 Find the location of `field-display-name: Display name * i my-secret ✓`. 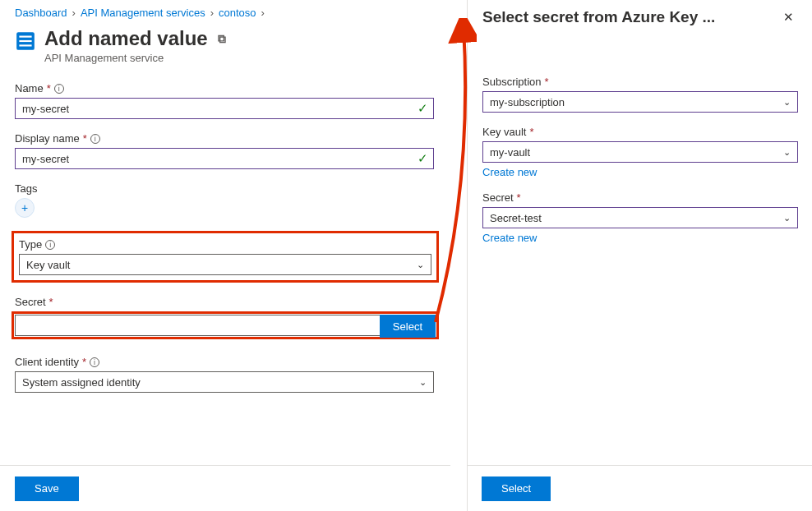

field-display-name: Display name * i my-secret ✓ is located at coordinates (225, 151).